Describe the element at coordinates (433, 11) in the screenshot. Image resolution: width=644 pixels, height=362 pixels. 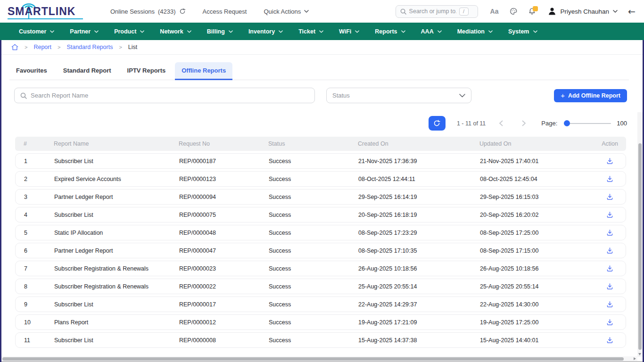
I see `global-search-input` at that location.